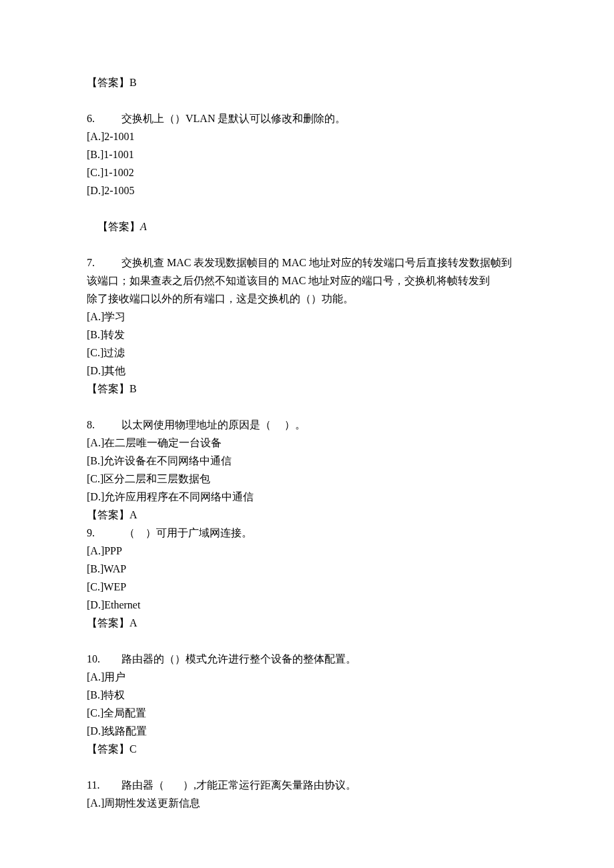  I want to click on option-b: [B.]转发, so click(310, 335).